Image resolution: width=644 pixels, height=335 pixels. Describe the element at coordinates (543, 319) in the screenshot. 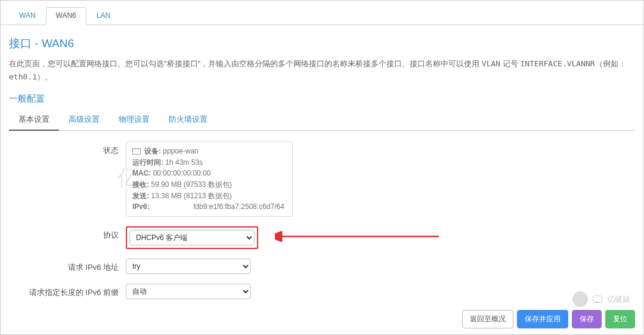

I see `save-apply-button: 保存并应用` at that location.